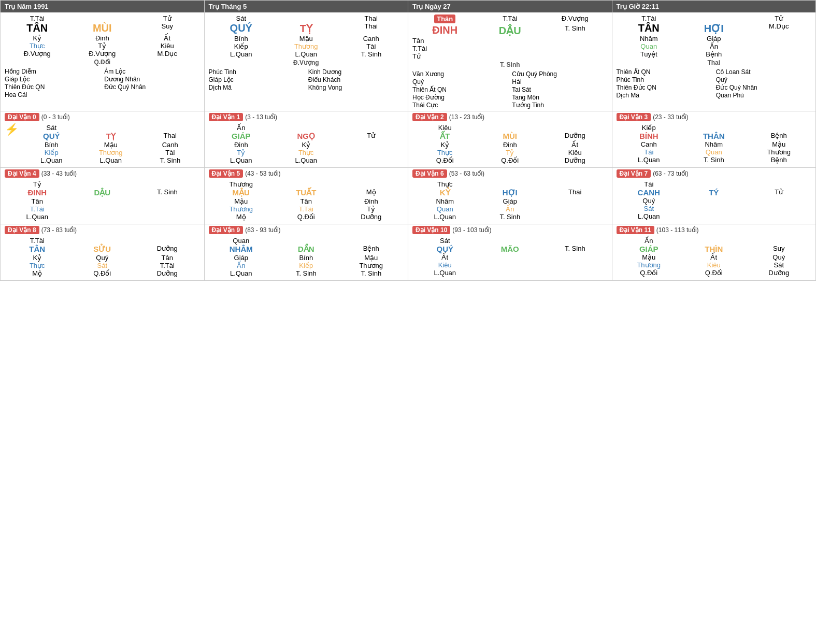 The width and height of the screenshot is (816, 644). What do you see at coordinates (649, 136) in the screenshot?
I see `dv-can: BÍNH` at bounding box center [649, 136].